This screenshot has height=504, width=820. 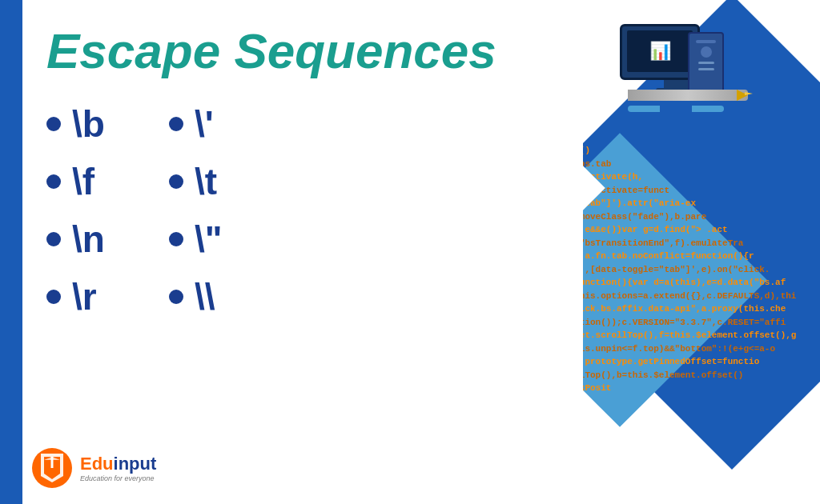 I want to click on logo-edu: Edu, so click(x=97, y=464).